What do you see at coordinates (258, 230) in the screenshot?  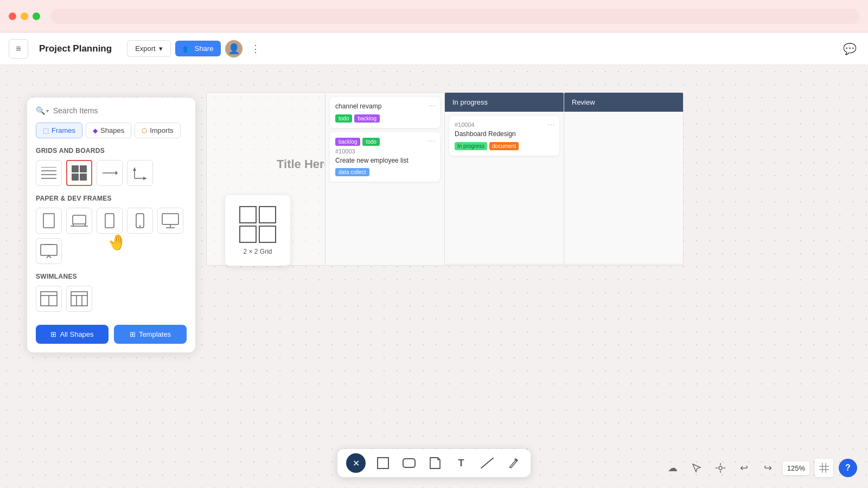 I see `grid-preview-popup: 2 × 2 Grid` at bounding box center [258, 230].